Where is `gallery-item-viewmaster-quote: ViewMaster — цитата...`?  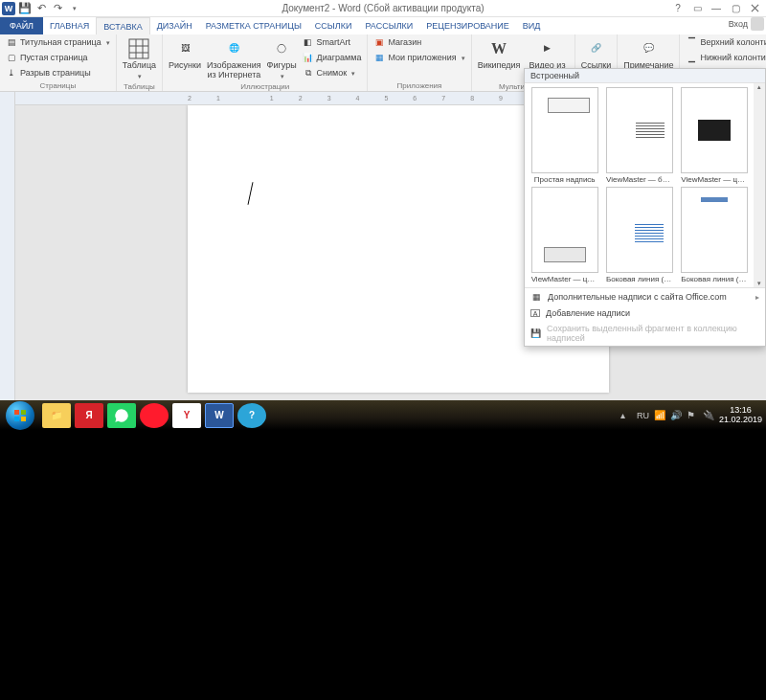
gallery-item-viewmaster-quote: ViewMaster — цитата... is located at coordinates (714, 136).